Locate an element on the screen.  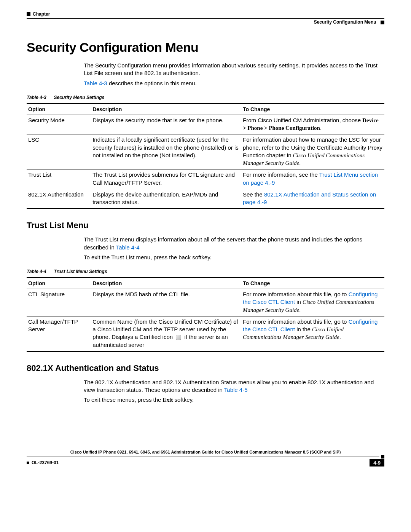
trust-list-p2: To exit the Trust List menu, press the b… is located at coordinates (234, 257).